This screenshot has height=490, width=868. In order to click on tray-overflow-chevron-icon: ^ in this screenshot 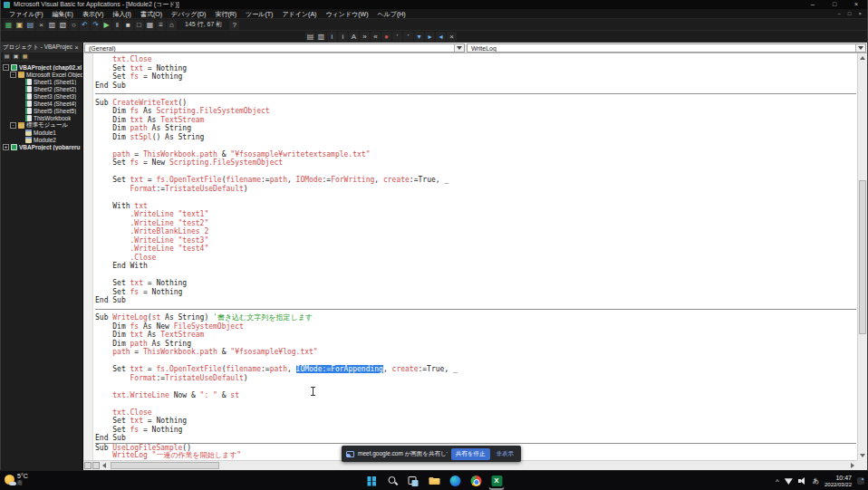, I will do `click(777, 482)`.